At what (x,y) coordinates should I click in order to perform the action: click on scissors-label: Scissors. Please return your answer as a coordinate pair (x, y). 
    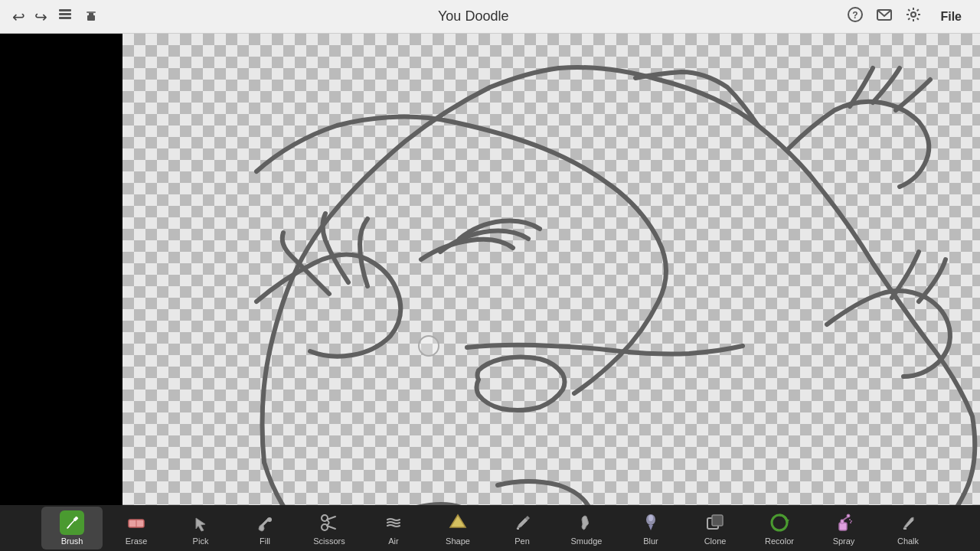
    Looking at the image, I should click on (329, 541).